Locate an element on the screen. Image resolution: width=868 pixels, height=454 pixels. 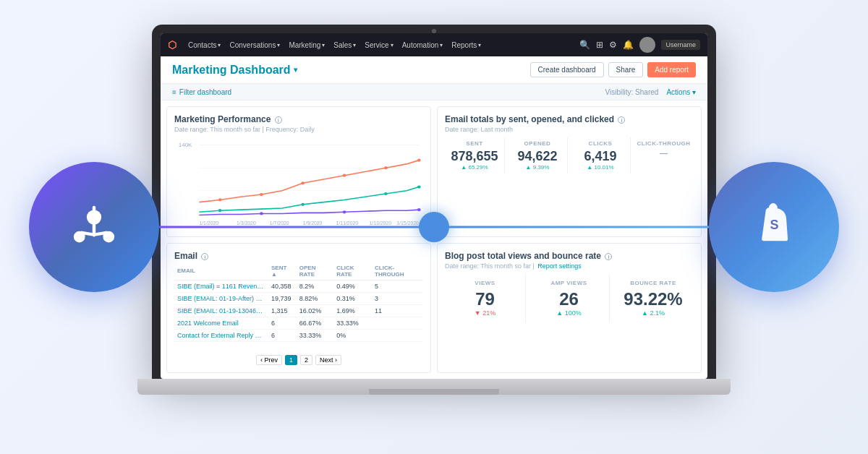
blog-stats-grid: VIEWS 79 ▼ 21% AMP VIEWS 26 ▲ 100% is located at coordinates (569, 299).